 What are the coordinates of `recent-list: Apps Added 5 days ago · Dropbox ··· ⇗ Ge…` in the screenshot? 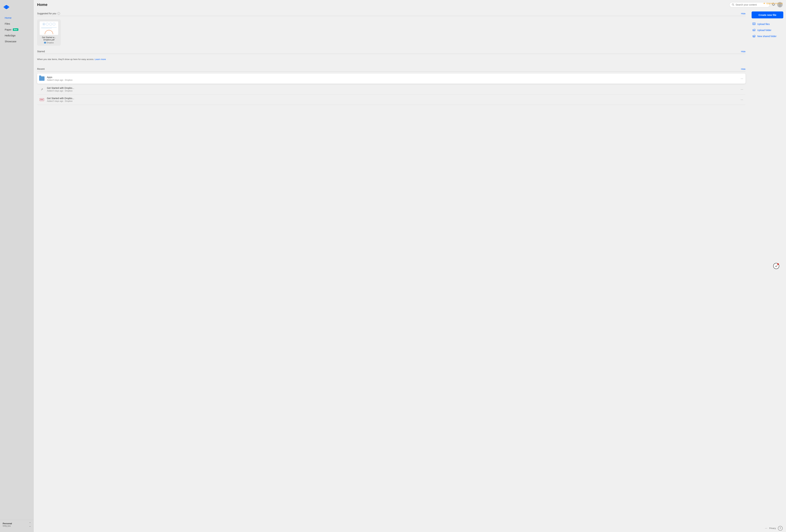 It's located at (391, 89).